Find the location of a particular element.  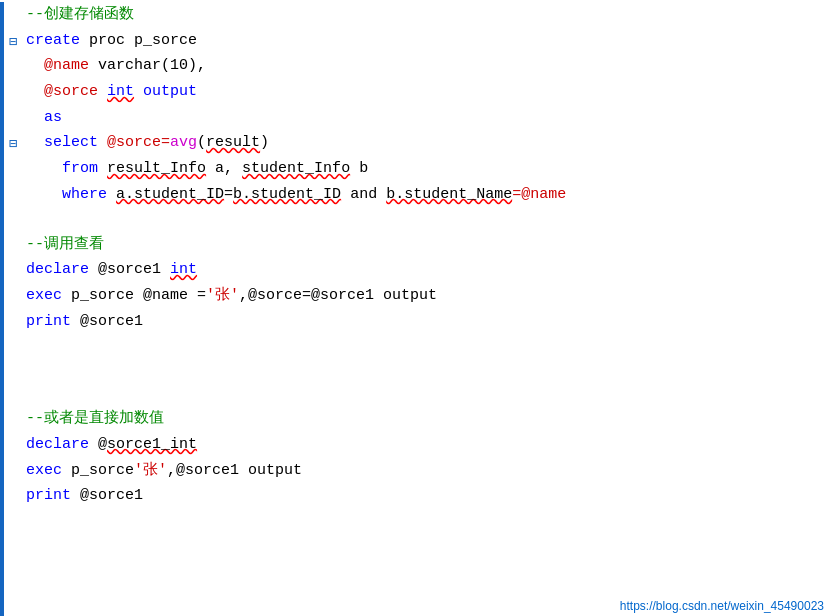

token: ,@sorce=@sorce1 output is located at coordinates (338, 296).